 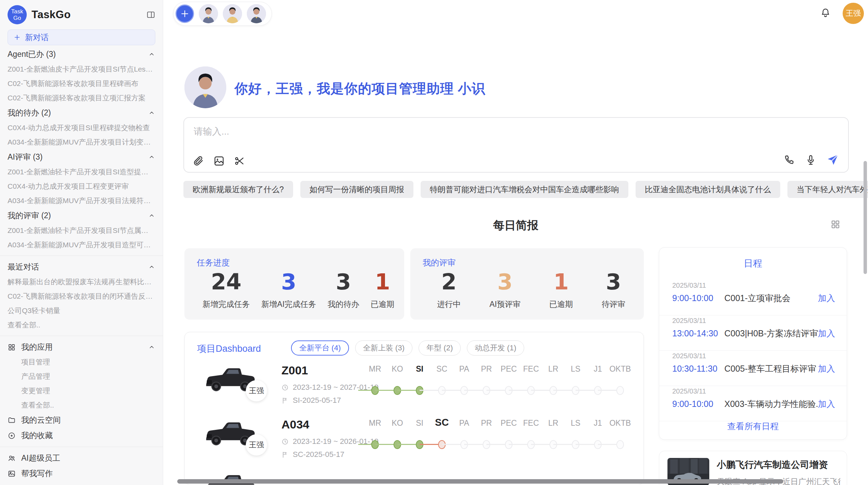 I want to click on schedule-time: 13:00-14:30, so click(x=698, y=334).